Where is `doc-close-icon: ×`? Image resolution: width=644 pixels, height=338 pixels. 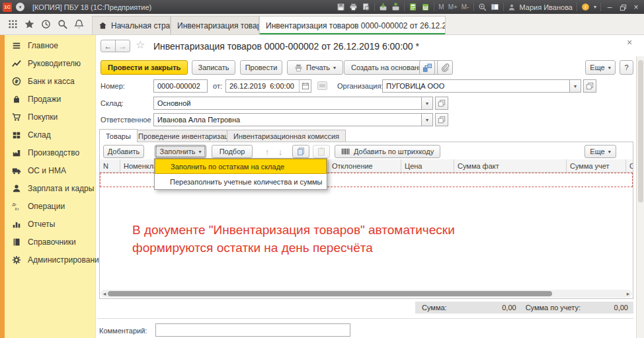
doc-close-icon: × is located at coordinates (629, 42).